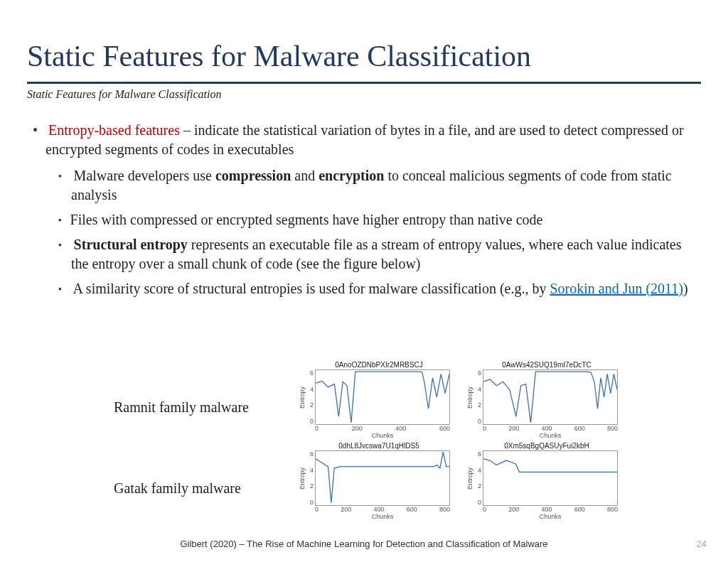  I want to click on chart-title: 0Xm5sqBgQASUyFui2kbH, so click(547, 446).